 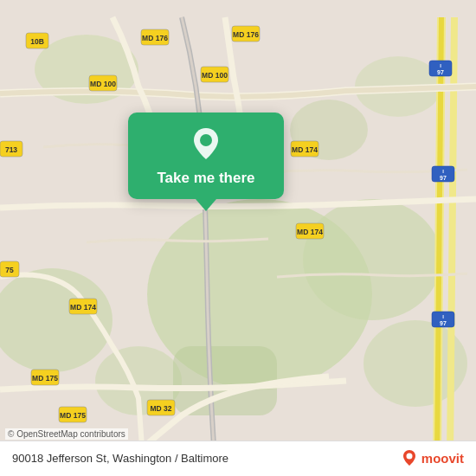 I want to click on location-pin-icon, so click(x=206, y=144).